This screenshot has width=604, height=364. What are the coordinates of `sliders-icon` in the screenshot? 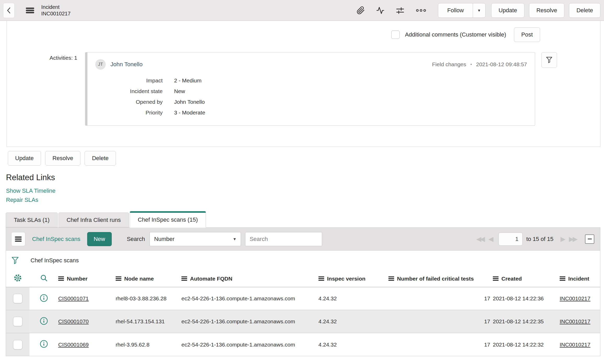 It's located at (400, 10).